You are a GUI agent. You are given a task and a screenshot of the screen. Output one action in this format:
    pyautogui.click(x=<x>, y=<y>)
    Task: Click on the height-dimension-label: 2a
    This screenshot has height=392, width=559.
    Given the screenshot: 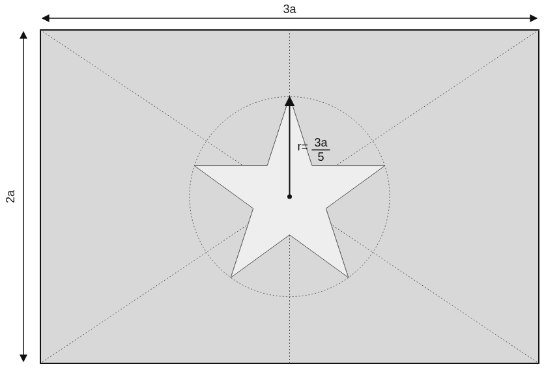 What is the action you would take?
    pyautogui.click(x=10, y=197)
    